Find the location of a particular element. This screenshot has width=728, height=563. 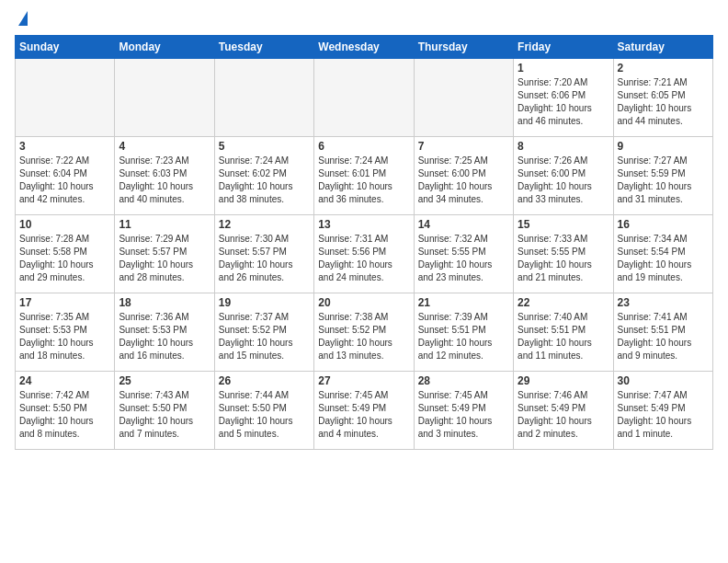

calendar-cell: 20Sunrise: 7:38 AM Sunset: 5:52 PM Dayli… is located at coordinates (364, 333).